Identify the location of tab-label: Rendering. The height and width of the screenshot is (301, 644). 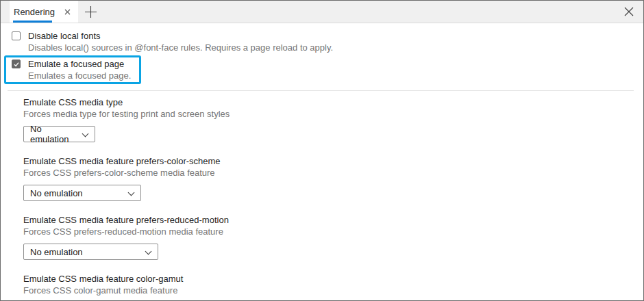
(34, 12).